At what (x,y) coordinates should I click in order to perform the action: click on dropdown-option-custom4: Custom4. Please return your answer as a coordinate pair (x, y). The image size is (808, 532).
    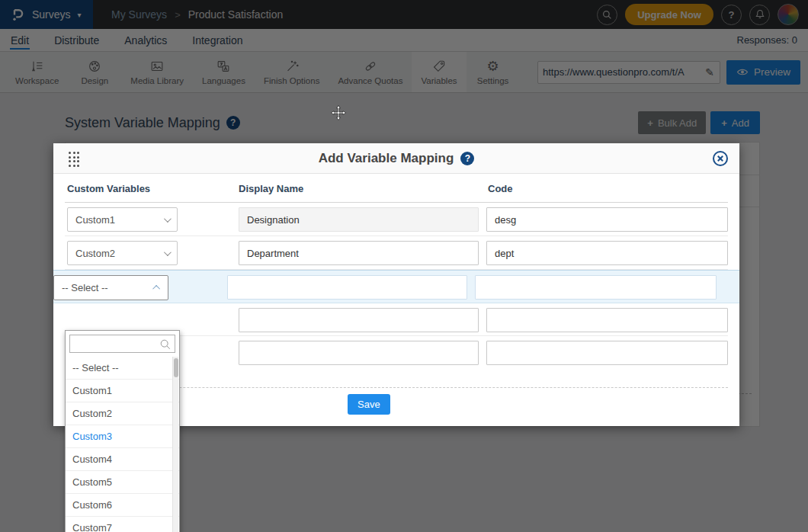
    Looking at the image, I should click on (122, 460).